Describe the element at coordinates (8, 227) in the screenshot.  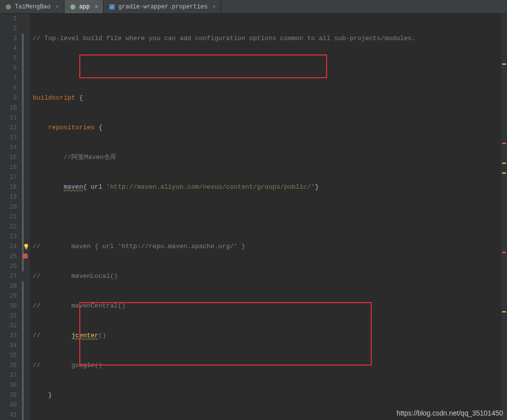
I see `line-number: 22` at that location.